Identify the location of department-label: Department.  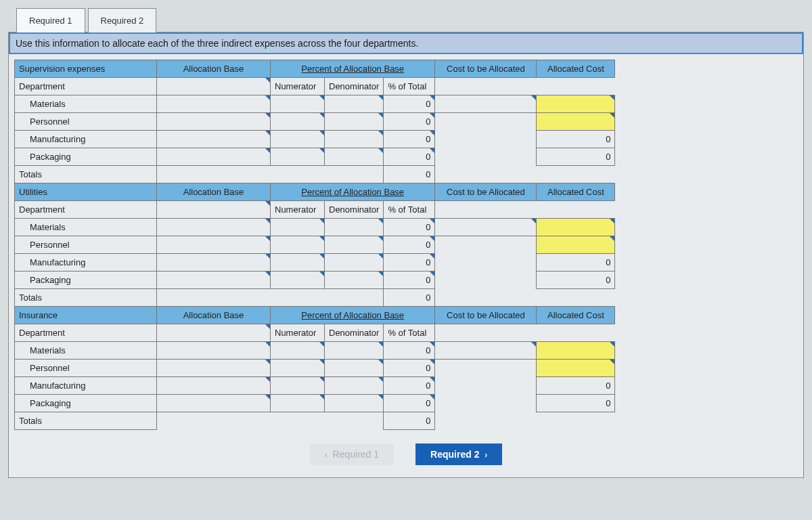
(86, 333).